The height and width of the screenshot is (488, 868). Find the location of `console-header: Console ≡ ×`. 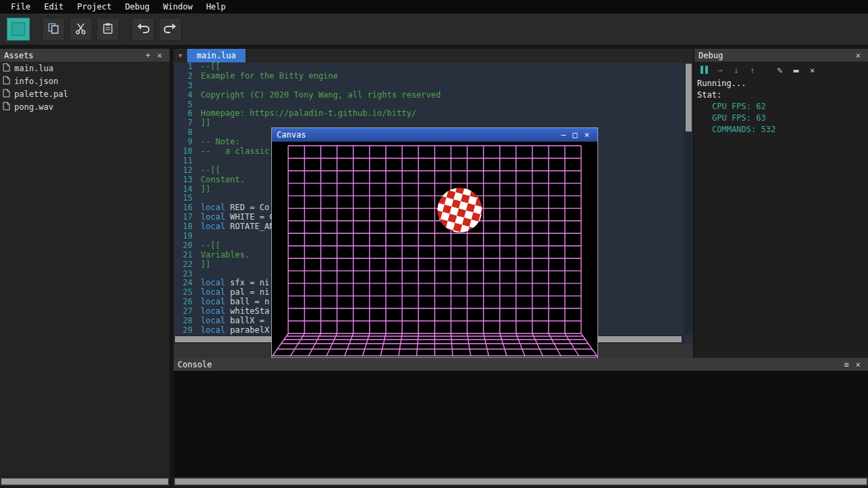

console-header: Console ≡ × is located at coordinates (521, 365).